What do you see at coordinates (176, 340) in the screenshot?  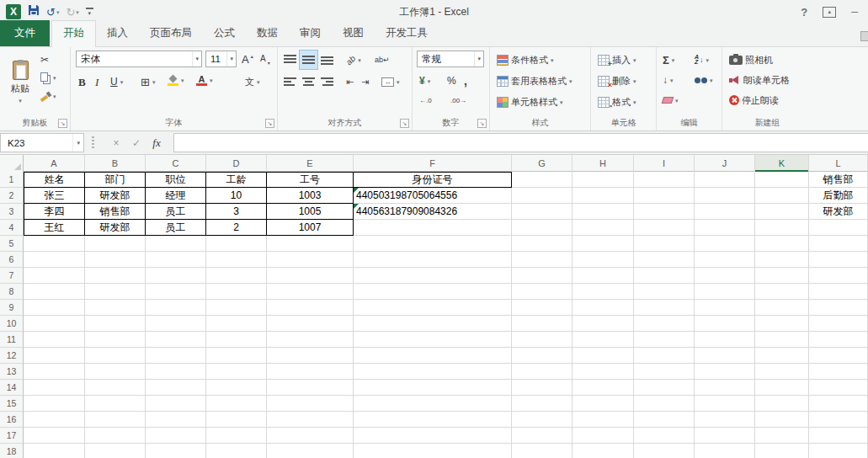 I see `cell-C11` at bounding box center [176, 340].